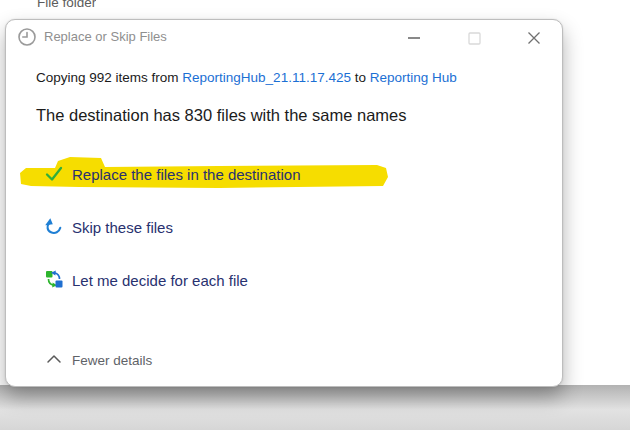  What do you see at coordinates (474, 38) in the screenshot?
I see `maximize-icon` at bounding box center [474, 38].